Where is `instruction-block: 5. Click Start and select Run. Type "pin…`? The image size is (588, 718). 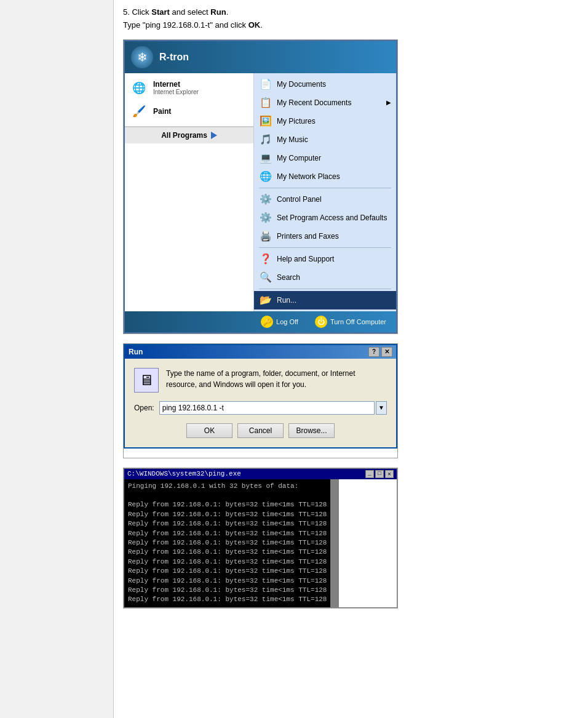
instruction-block: 5. Click Start and select Run. Type "pin… is located at coordinates (351, 19).